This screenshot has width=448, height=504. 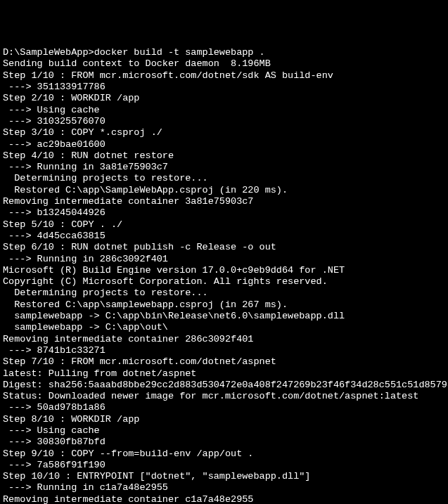 I want to click on output-line: Step 8/10 : WORKDIR /app, so click(x=224, y=420).